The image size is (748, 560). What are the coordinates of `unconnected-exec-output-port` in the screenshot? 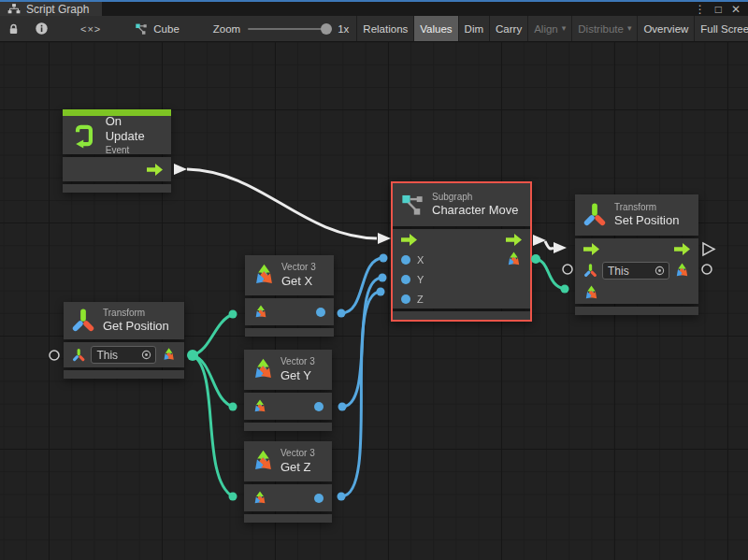 It's located at (709, 249).